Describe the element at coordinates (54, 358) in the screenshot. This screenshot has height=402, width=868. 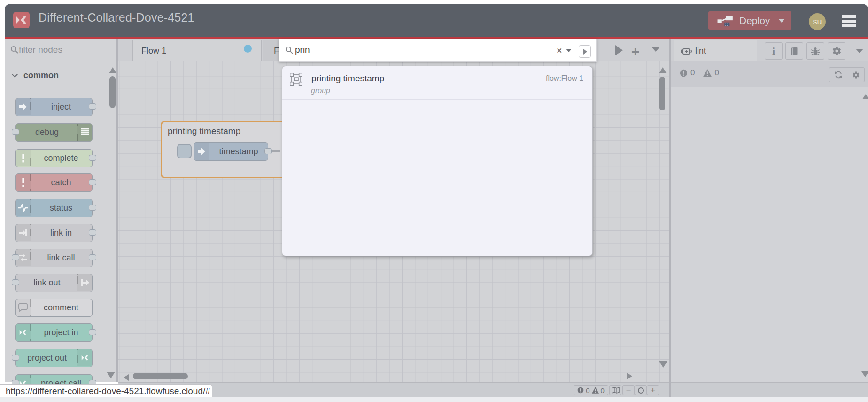
I see `palette-node-label: project out` at that location.